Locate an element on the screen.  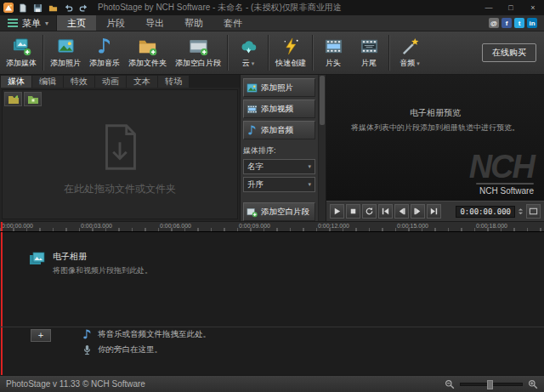
tab-clips: 片段 is located at coordinates (116, 23).